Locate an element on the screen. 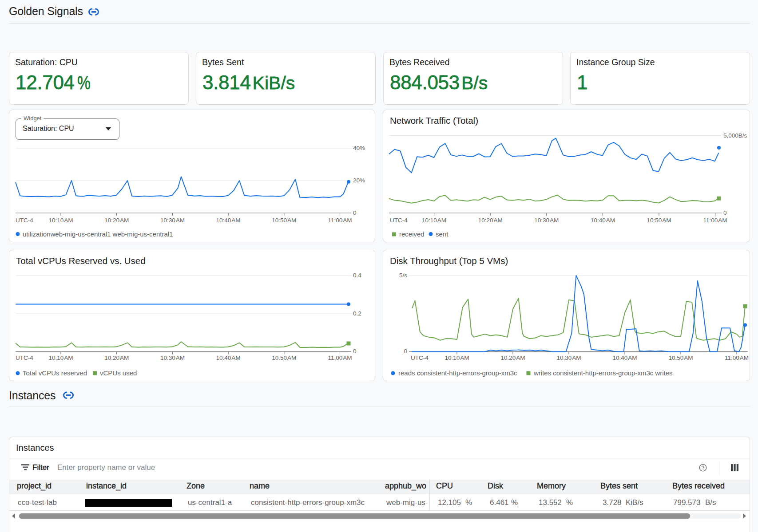 The image size is (758, 532). svg-text: vCPUs used is located at coordinates (118, 373).